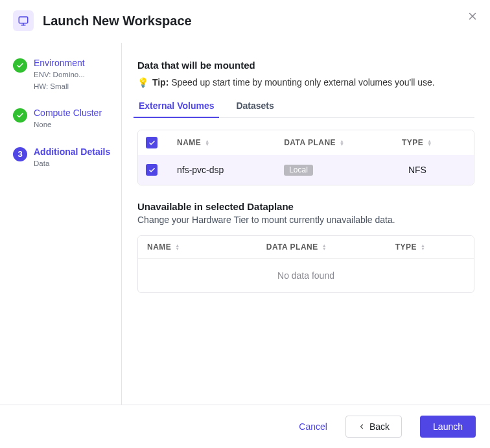 The width and height of the screenshot is (490, 448). I want to click on unavailable-subtitle: Change your Hardware Tier to mount curre…, so click(306, 220).